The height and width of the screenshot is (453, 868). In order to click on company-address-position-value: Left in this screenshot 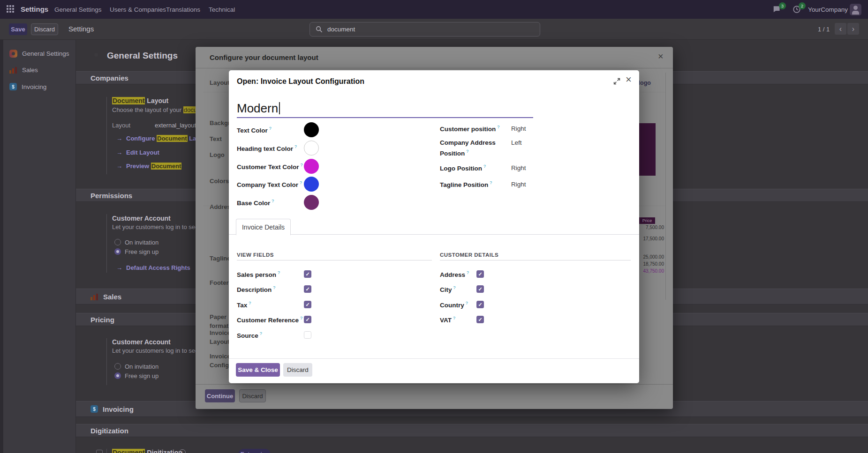, I will do `click(517, 142)`.